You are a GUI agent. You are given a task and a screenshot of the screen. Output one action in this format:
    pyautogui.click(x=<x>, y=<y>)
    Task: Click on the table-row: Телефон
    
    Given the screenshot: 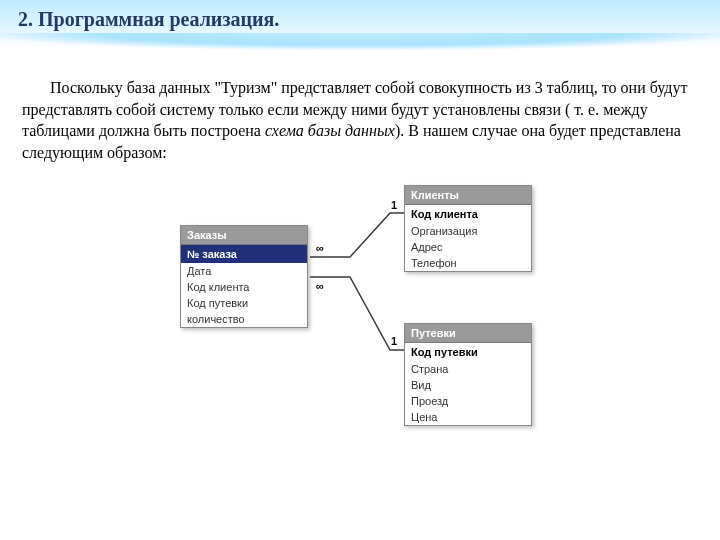 What is the action you would take?
    pyautogui.click(x=468, y=263)
    